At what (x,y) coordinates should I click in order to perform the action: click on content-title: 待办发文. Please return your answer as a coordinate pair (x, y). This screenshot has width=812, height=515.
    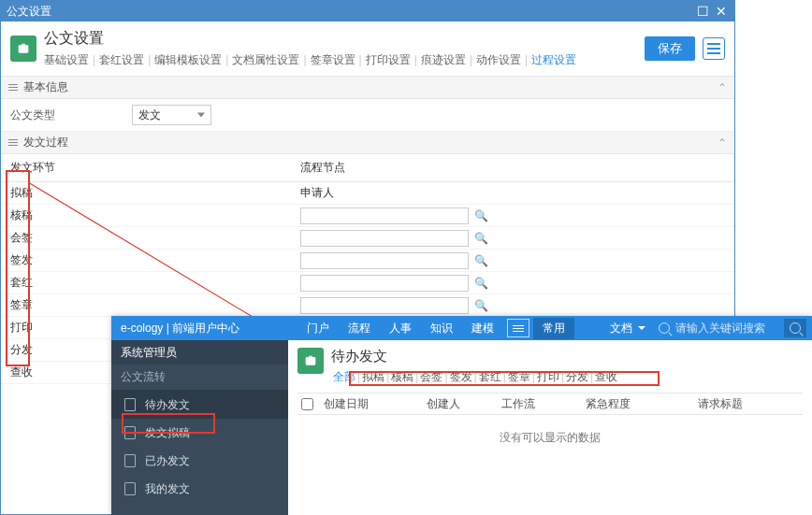
    Looking at the image, I should click on (475, 357).